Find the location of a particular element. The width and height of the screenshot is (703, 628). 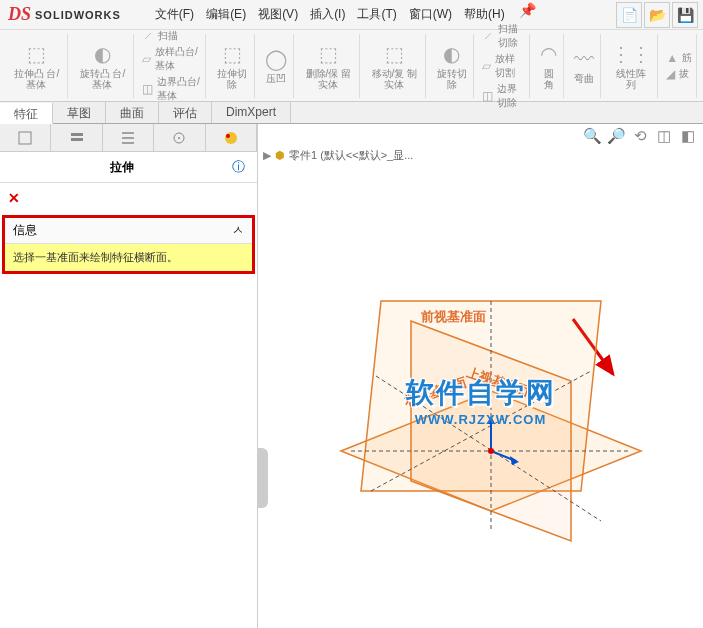

boundary-cut-icon: ◫ is located at coordinates (488, 96).